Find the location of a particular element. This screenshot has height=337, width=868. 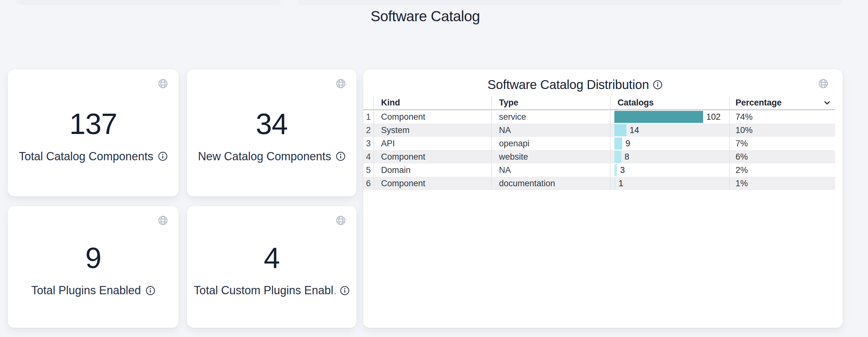

column-header-catalogs: Catalogs is located at coordinates (670, 103).